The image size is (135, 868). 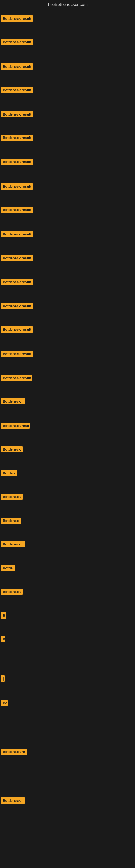 What do you see at coordinates (17, 90) in the screenshot?
I see `bottleneck-item-4: Bottleneck result` at bounding box center [17, 90].